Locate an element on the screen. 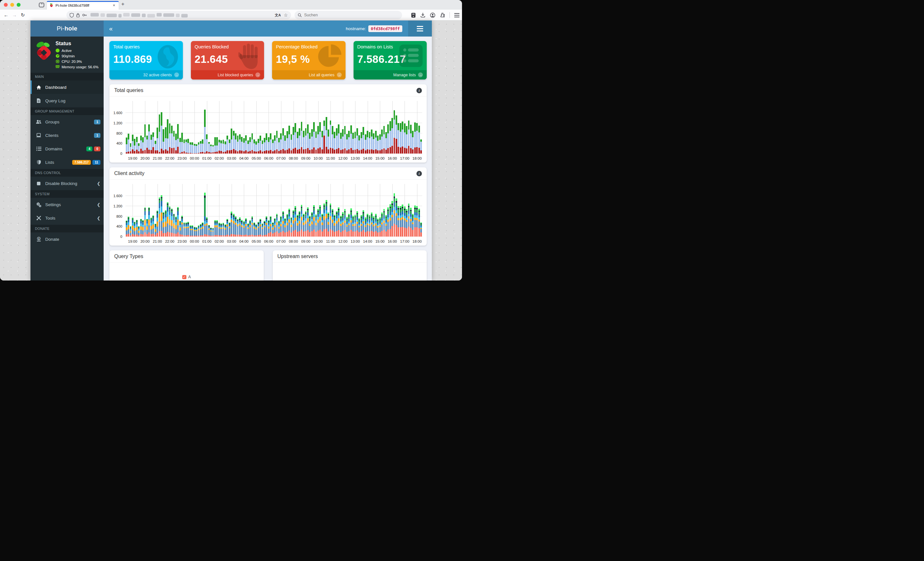 The width and height of the screenshot is (924, 561). maximize-window-button is located at coordinates (19, 5).